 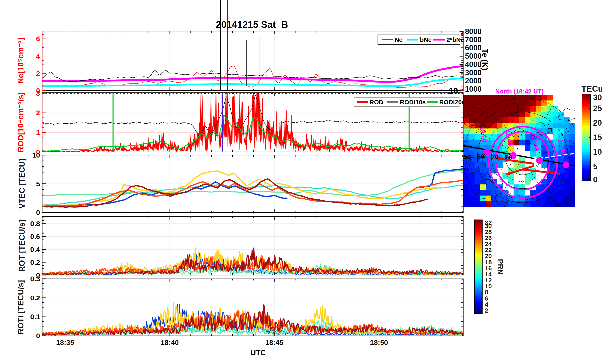 What do you see at coordinates (413, 102) in the screenshot?
I see `svg-text: RODI10s` at bounding box center [413, 102].